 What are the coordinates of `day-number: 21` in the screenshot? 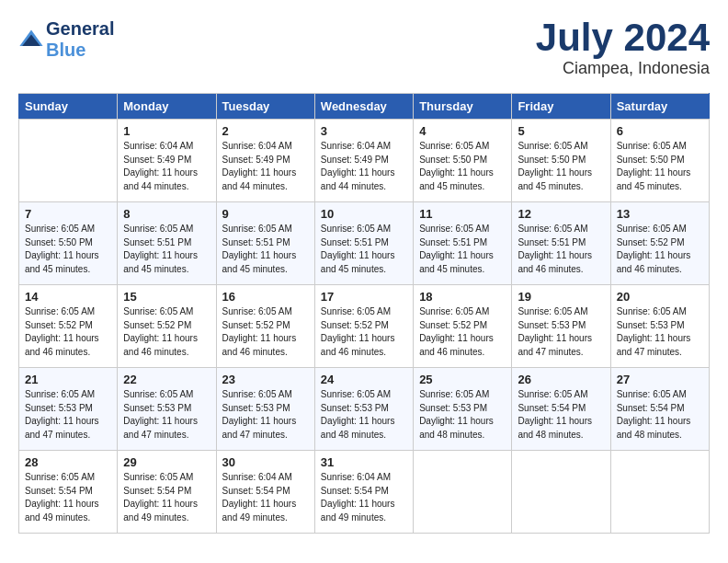 It's located at (68, 379).